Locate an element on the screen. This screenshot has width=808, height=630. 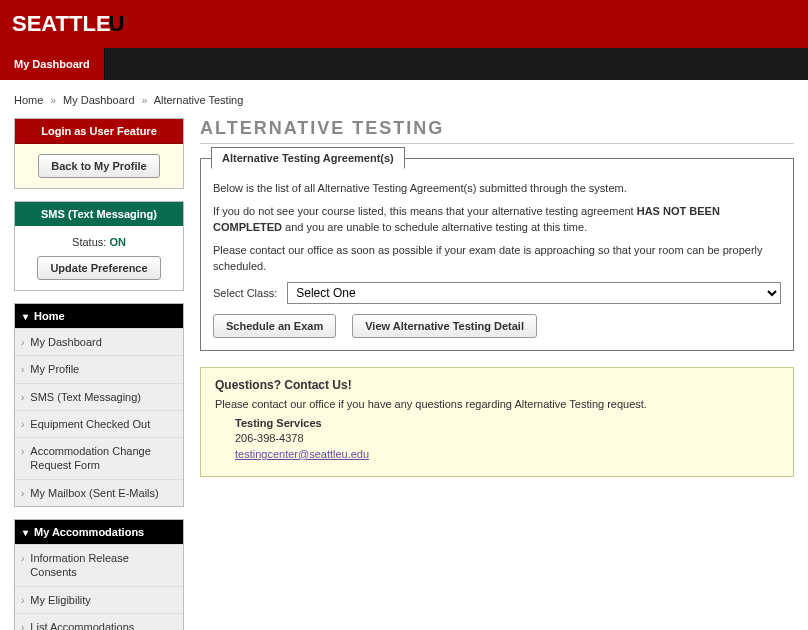
breadcrumb-current: Alternative Testing is located at coordinates (199, 100).